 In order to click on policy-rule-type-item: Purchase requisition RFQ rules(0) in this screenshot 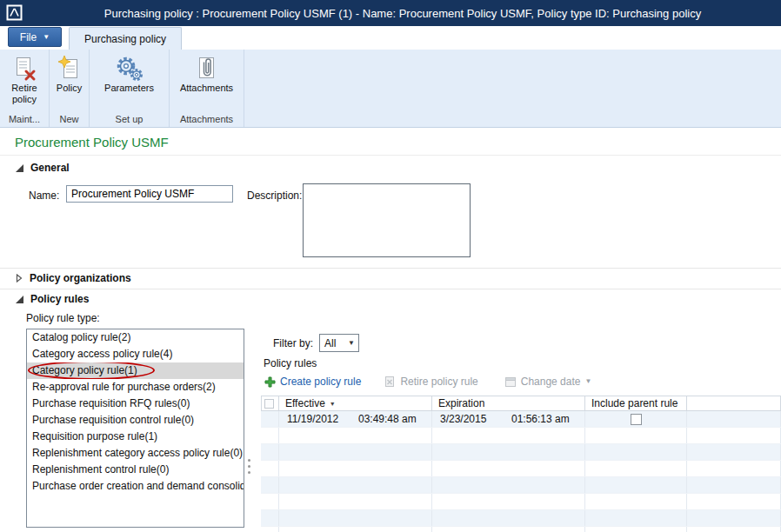, I will do `click(136, 403)`.